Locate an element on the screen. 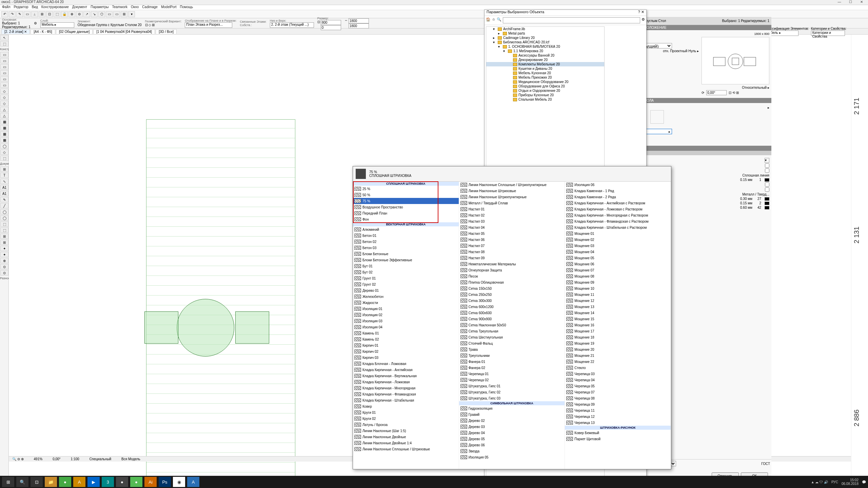  fill-item: Черепица 03 is located at coordinates (618, 374).